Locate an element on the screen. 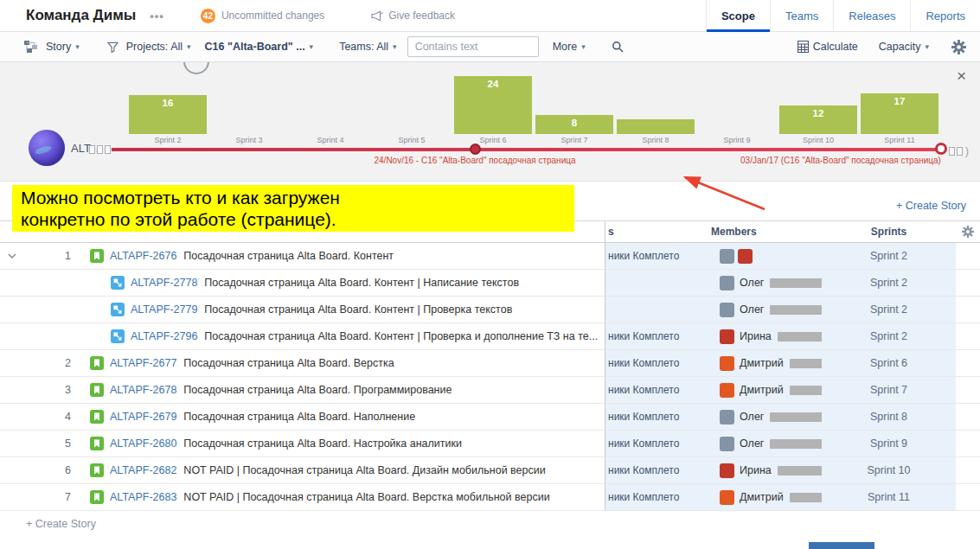  sprint-axis-label: Sprint 5 is located at coordinates (412, 140).